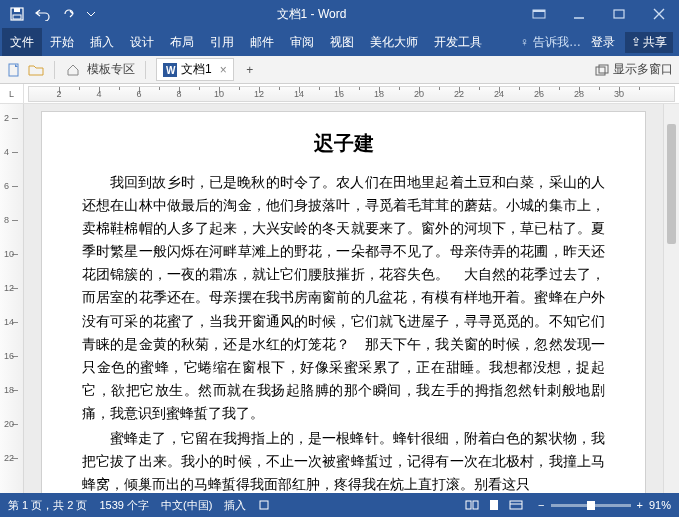  I want to click on macro-record-icon, so click(264, 505).